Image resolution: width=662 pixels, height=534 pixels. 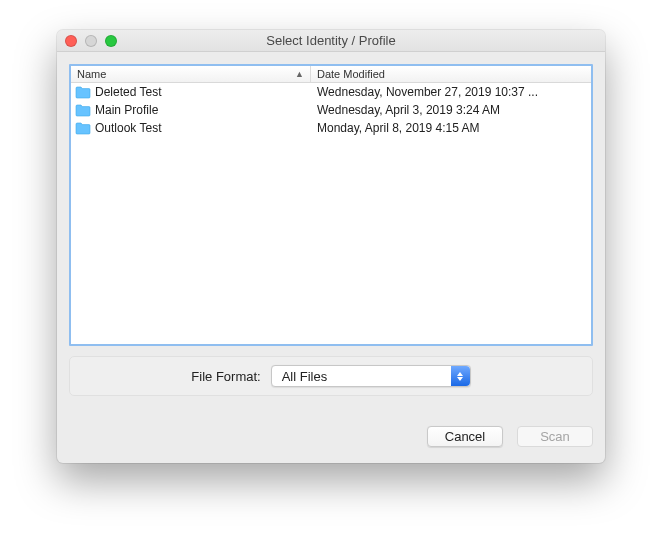 I want to click on file-format-dropdown: All Files, so click(x=371, y=376).